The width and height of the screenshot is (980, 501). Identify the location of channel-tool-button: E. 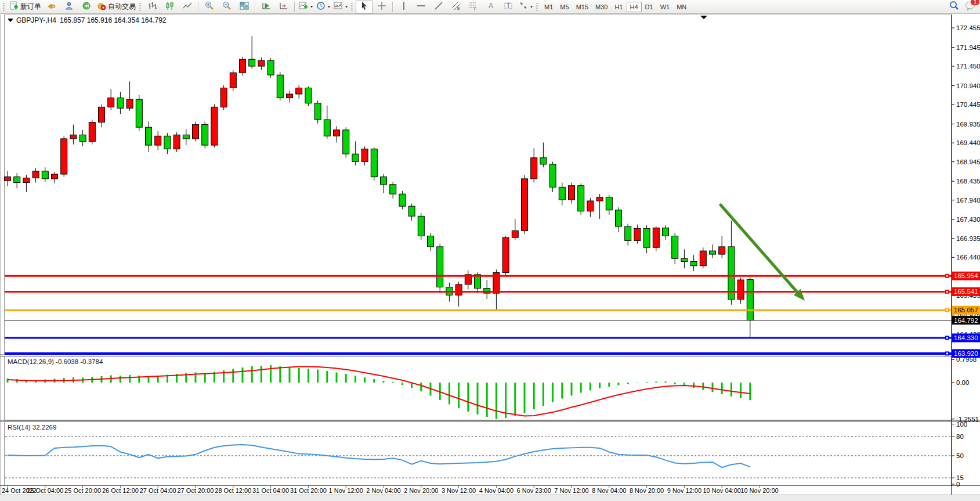
(456, 7).